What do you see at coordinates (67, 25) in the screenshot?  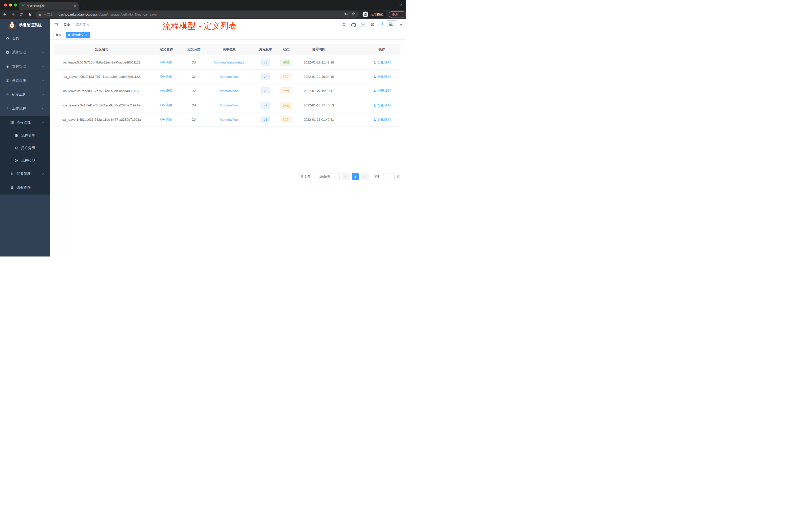 I see `breadcrumb-home: 首页` at bounding box center [67, 25].